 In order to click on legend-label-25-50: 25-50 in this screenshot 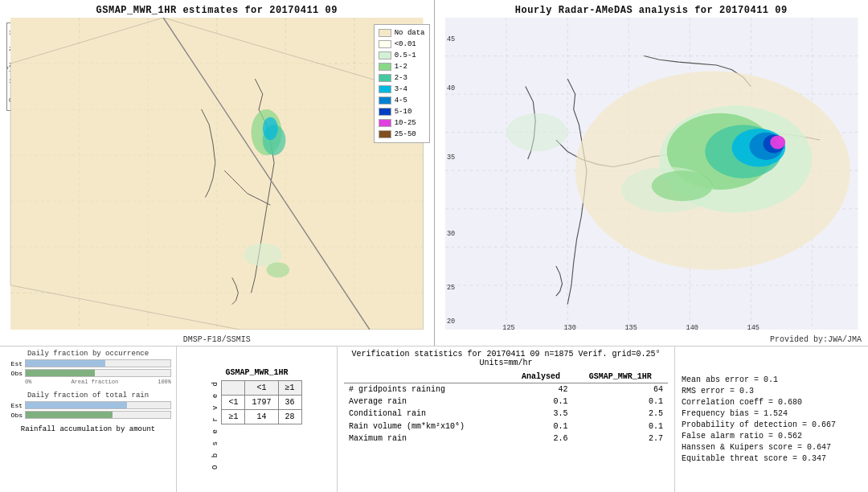, I will do `click(405, 134)`.